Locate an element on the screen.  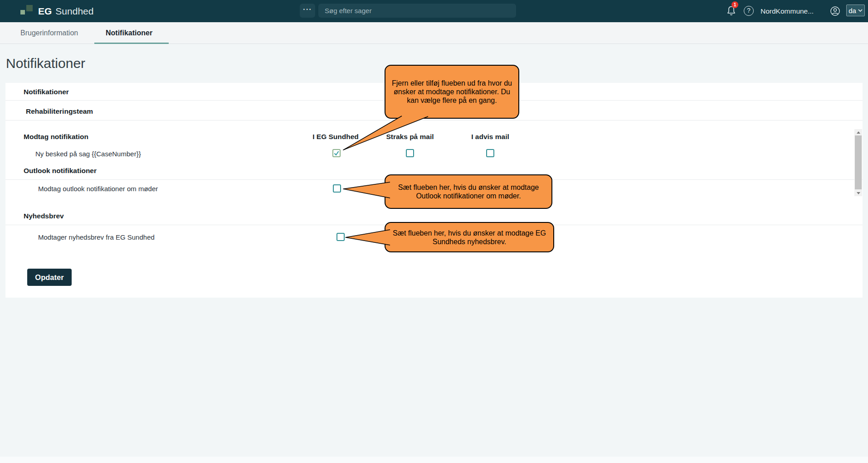
brand-title-name: Sundhed is located at coordinates (74, 11).